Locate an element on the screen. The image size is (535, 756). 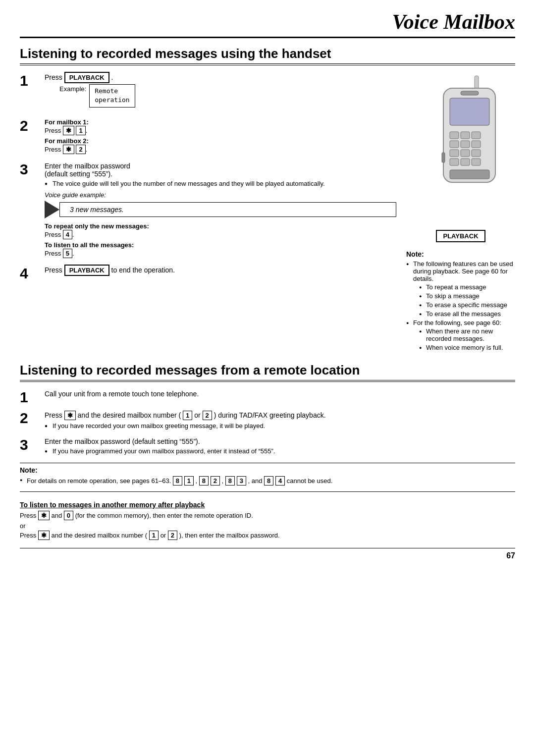
sub1-key: 4 is located at coordinates (67, 235).